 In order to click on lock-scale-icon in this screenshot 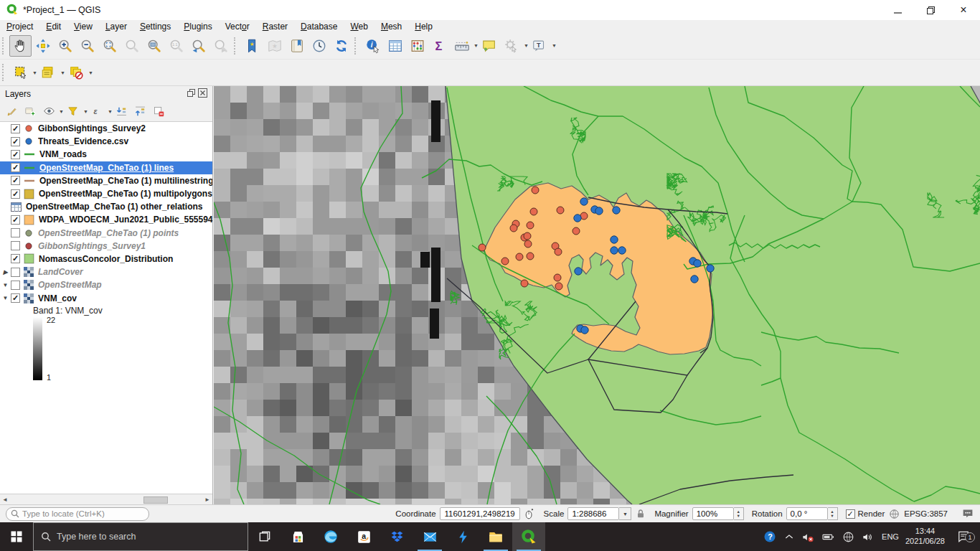, I will do `click(641, 514)`.